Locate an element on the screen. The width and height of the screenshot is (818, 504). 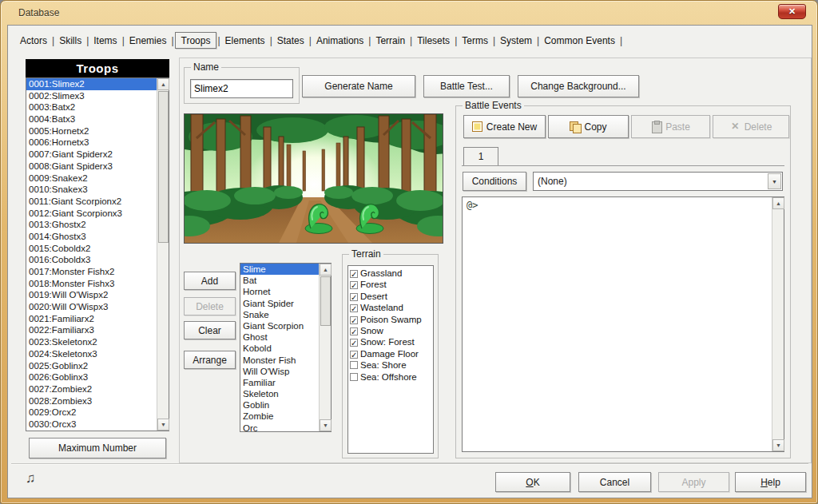
terrain-option: ✓Grassland is located at coordinates (391, 273).